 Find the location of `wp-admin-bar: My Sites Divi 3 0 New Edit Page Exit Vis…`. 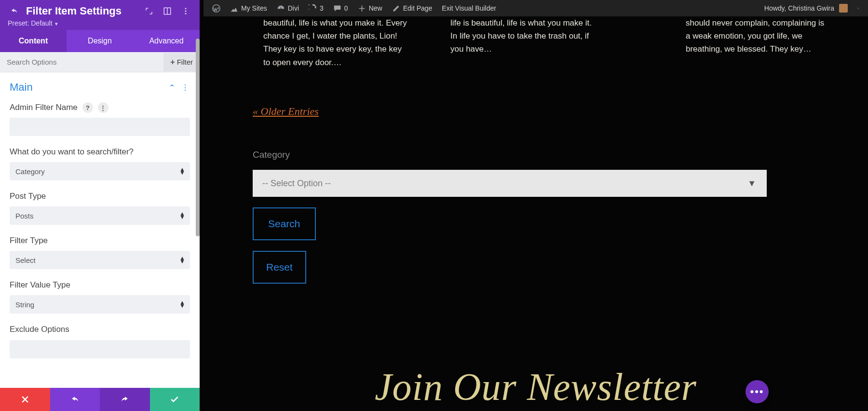

wp-admin-bar: My Sites Divi 3 0 New Edit Page Exit Vis… is located at coordinates (536, 8).